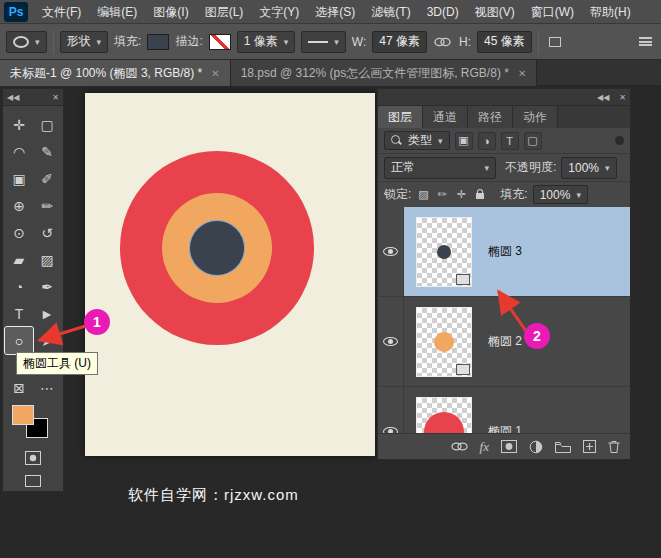 The width and height of the screenshot is (661, 558). I want to click on line-style-icon, so click(318, 42).